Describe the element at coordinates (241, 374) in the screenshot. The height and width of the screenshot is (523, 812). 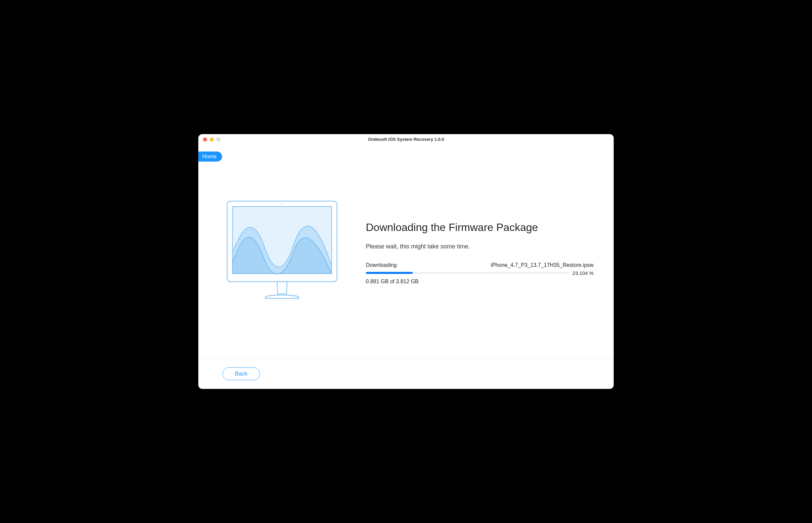
I see `back-label: Back` at that location.